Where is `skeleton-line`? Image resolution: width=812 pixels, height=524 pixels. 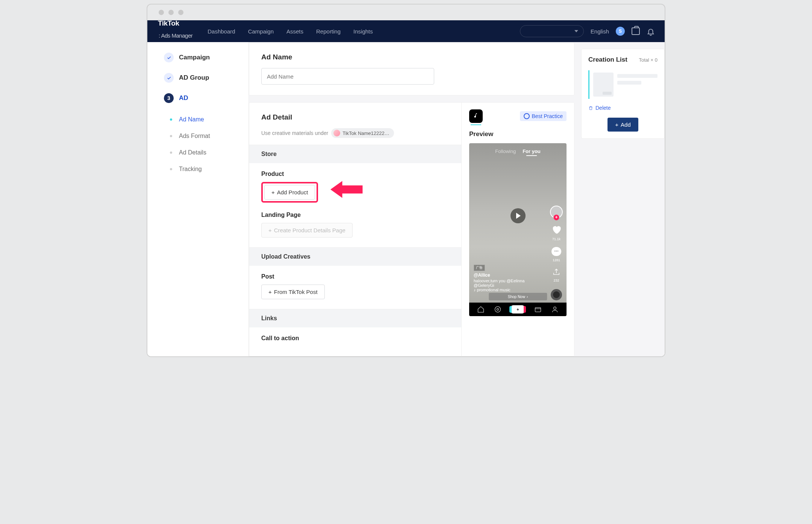
skeleton-line is located at coordinates (638, 76).